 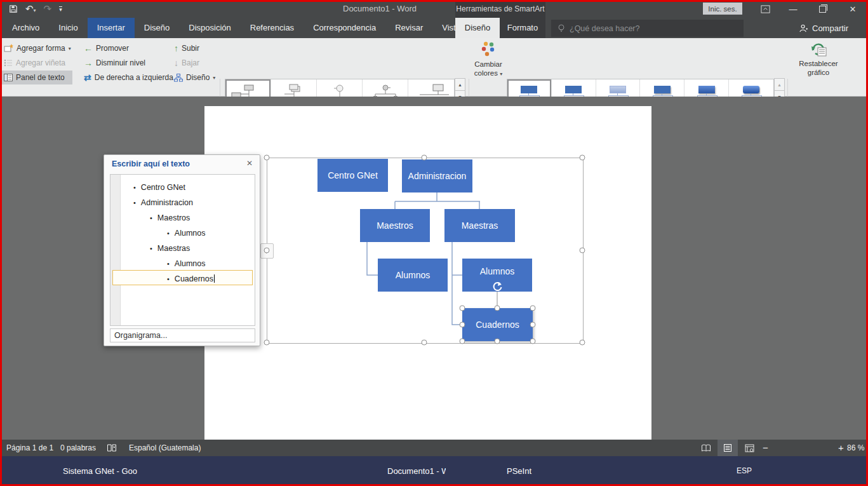 What do you see at coordinates (728, 448) in the screenshot?
I see `print-layout-icon` at bounding box center [728, 448].